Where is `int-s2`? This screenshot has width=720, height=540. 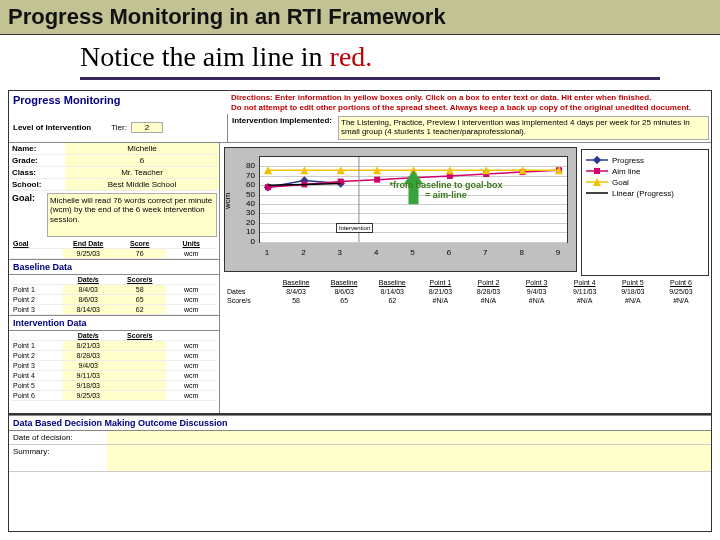
int-s2 is located at coordinates (140, 356).